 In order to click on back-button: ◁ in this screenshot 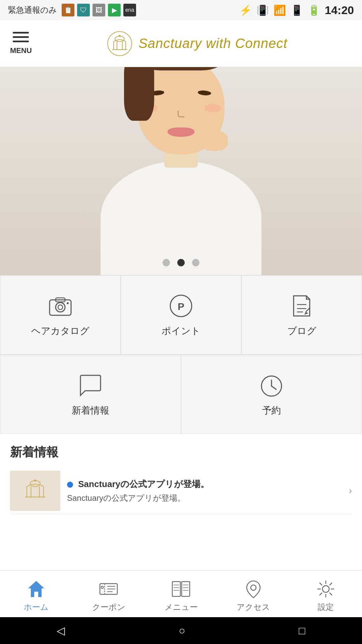, I will do `click(61, 631)`.